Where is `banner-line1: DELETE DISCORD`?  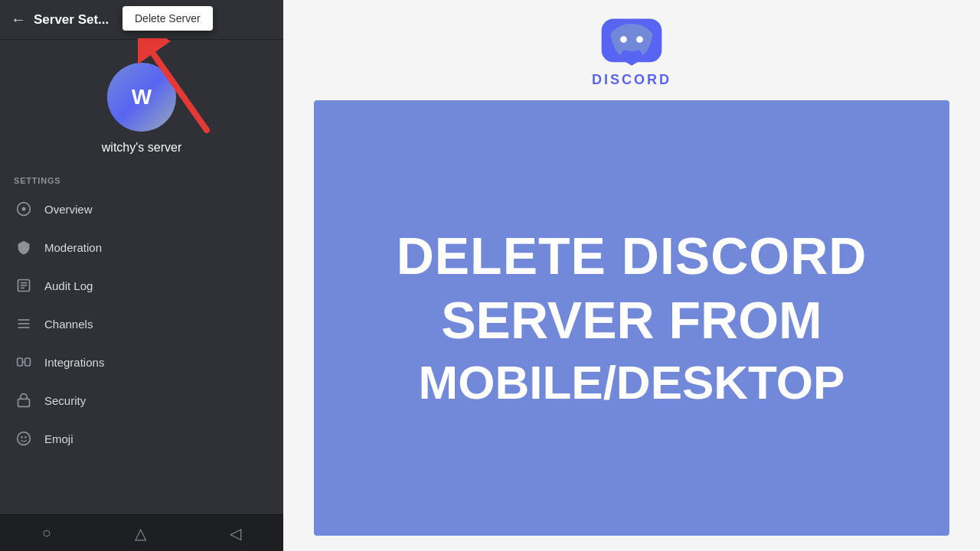 banner-line1: DELETE DISCORD is located at coordinates (632, 256).